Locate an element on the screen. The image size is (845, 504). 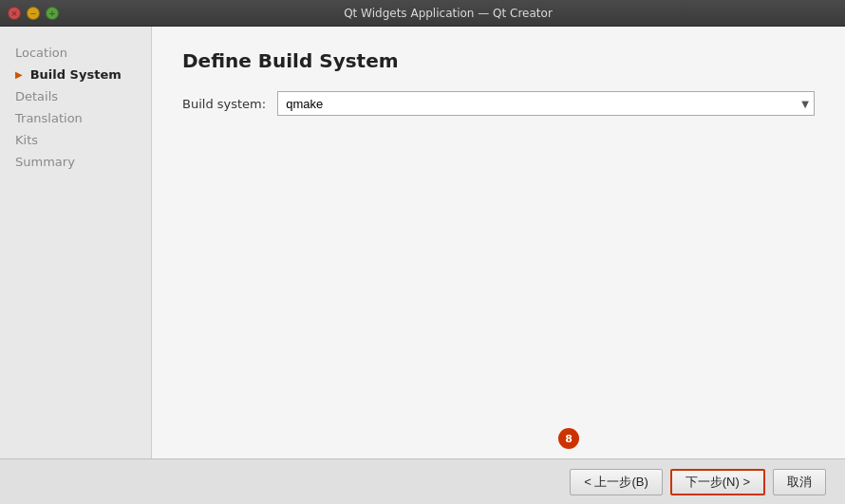
build-system-select: qmake CMake Qbs is located at coordinates (546, 103).